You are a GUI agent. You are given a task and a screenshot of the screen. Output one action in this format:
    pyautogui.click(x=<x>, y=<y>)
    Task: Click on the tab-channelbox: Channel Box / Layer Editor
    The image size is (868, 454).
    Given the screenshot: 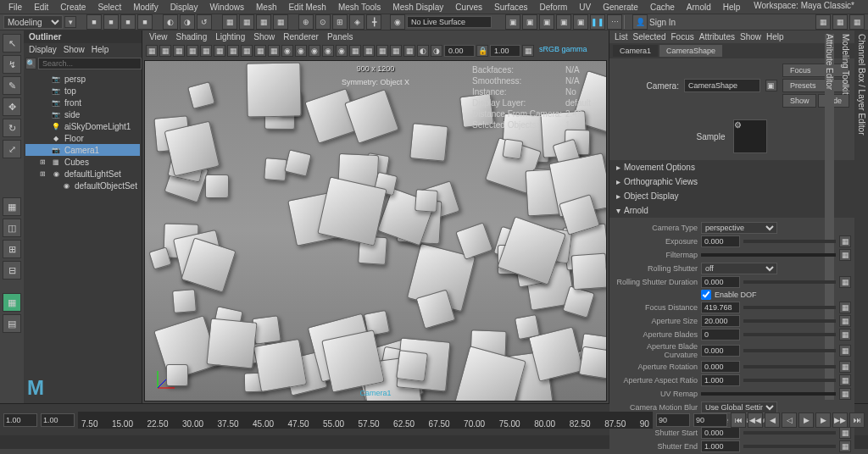 What is the action you would take?
    pyautogui.click(x=861, y=217)
    